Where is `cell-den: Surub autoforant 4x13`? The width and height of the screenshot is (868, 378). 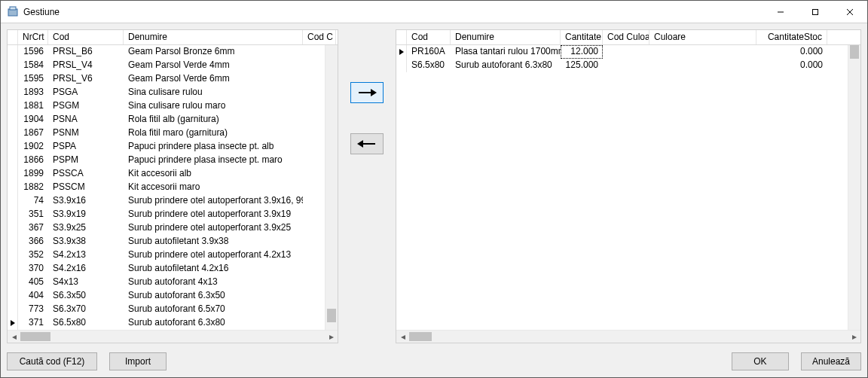 cell-den: Surub autoforant 4x13 is located at coordinates (213, 282).